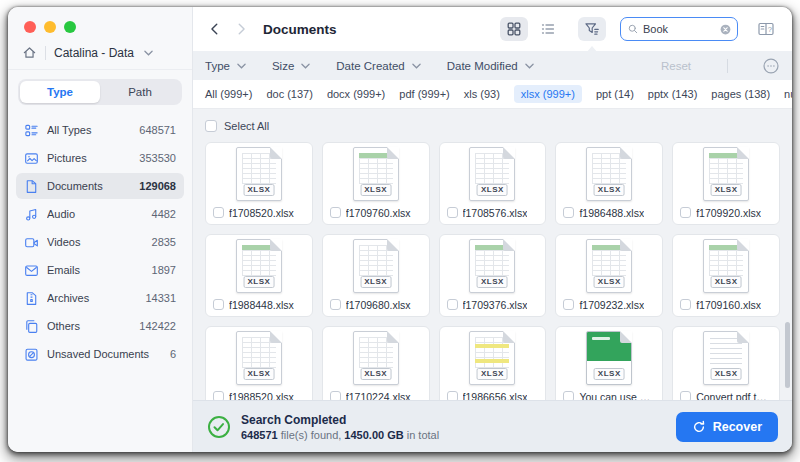  I want to click on zoom-button, so click(70, 27).